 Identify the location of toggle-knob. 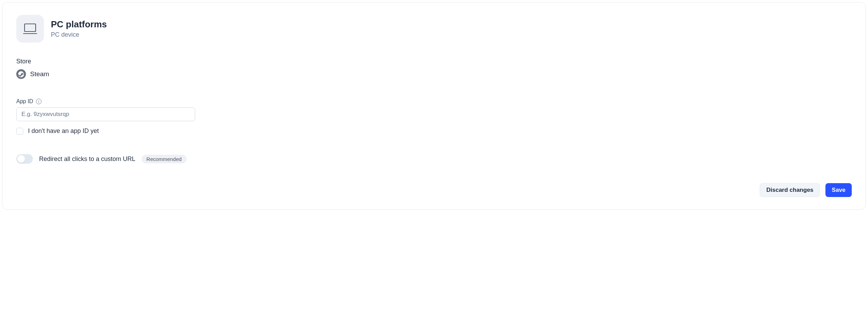
(21, 159).